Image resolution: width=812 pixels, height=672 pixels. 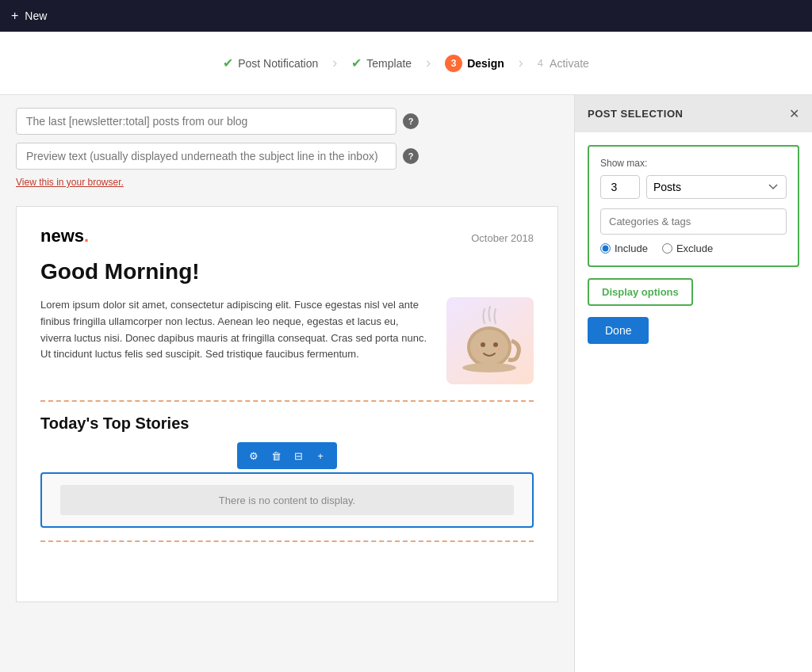 I want to click on email-body-text: Lorem ipsum dolor sit amet, consectetur …, so click(x=236, y=341).